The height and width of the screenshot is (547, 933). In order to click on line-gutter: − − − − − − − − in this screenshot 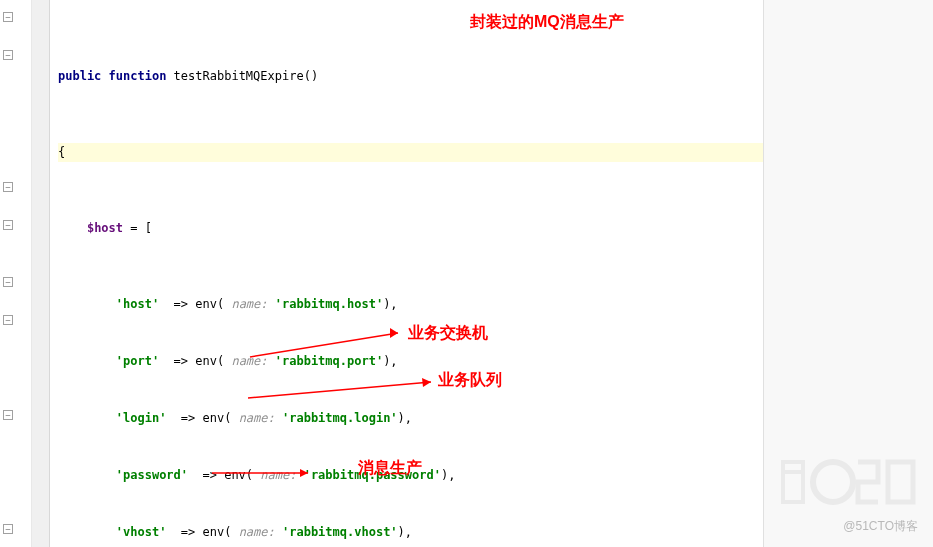, I will do `click(16, 274)`.